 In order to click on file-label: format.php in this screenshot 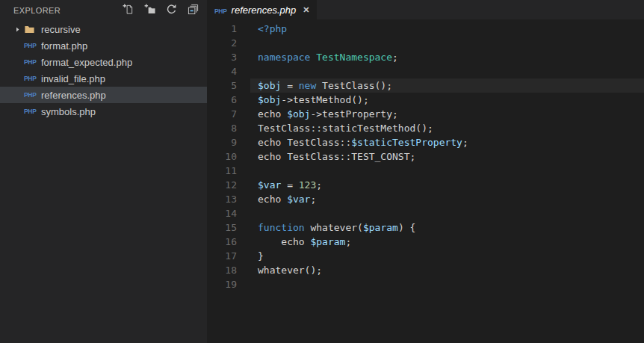, I will do `click(64, 46)`.